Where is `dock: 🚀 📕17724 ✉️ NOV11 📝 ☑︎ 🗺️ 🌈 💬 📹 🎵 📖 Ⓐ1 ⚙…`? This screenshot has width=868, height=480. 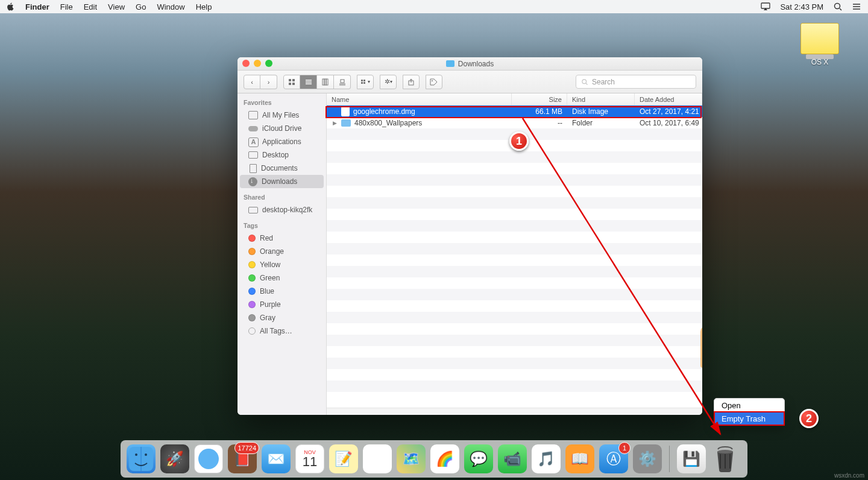
dock: 🚀 📕17724 ✉️ NOV11 📝 ☑︎ 🗺️ 🌈 💬 📹 🎵 📖 Ⓐ1 ⚙… is located at coordinates (434, 459).